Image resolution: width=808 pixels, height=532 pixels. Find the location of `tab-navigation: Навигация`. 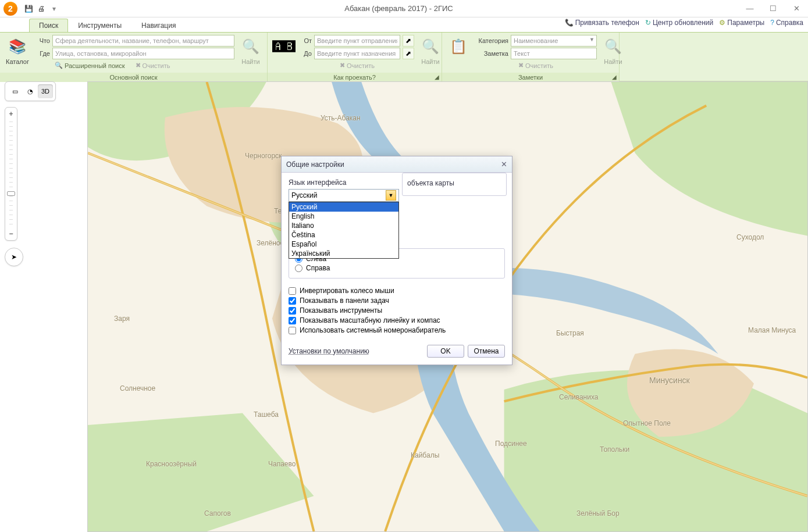

tab-navigation: Навигация is located at coordinates (158, 26).